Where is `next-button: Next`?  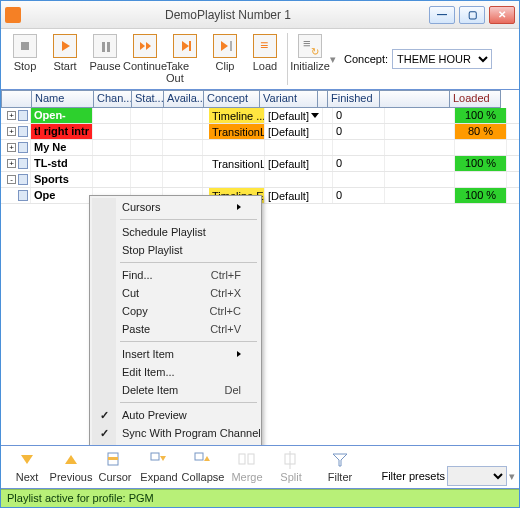 next-button: Next is located at coordinates (27, 467).